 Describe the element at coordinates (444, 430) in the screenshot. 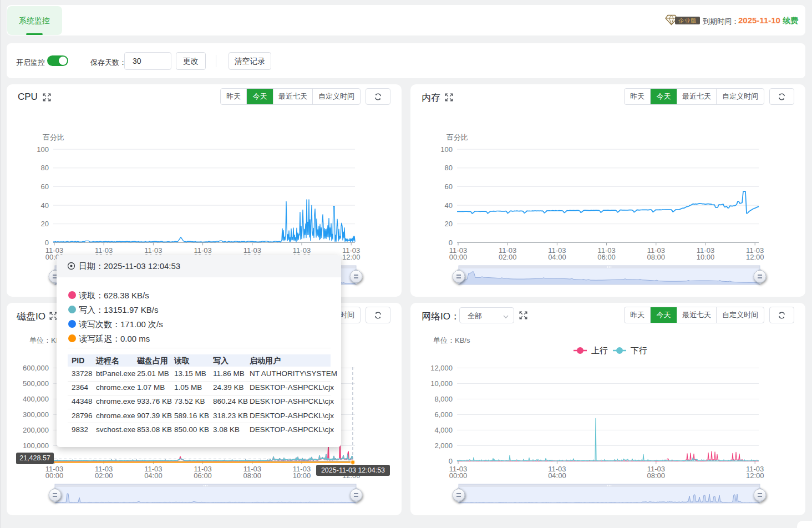

I see `svg-text: 4,000` at that location.